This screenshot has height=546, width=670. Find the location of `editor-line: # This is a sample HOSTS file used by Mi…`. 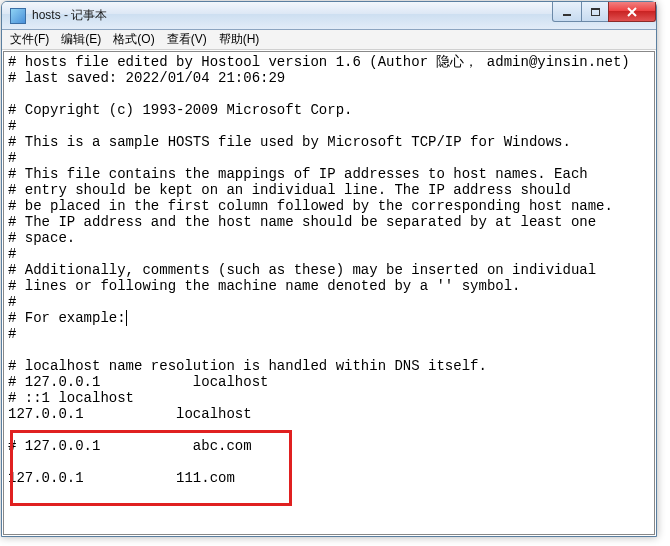

editor-line: # This is a sample HOSTS file used by Mi… is located at coordinates (329, 142).